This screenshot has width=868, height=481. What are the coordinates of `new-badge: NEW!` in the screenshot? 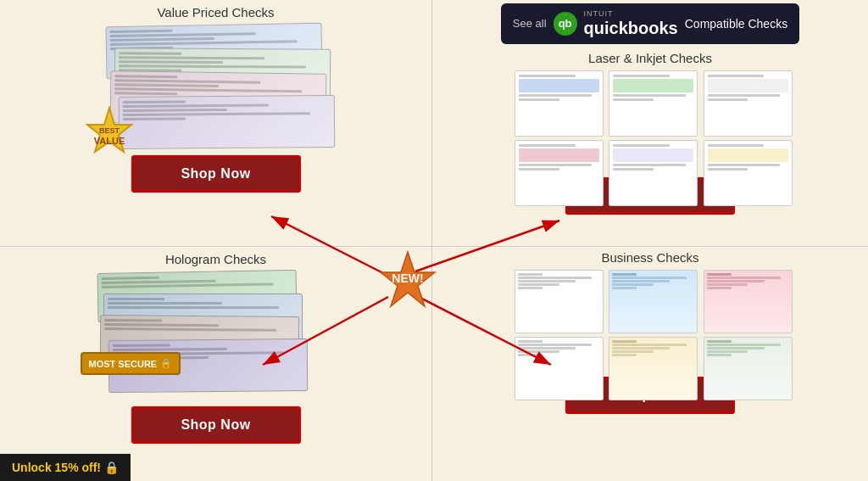 It's located at (408, 281).